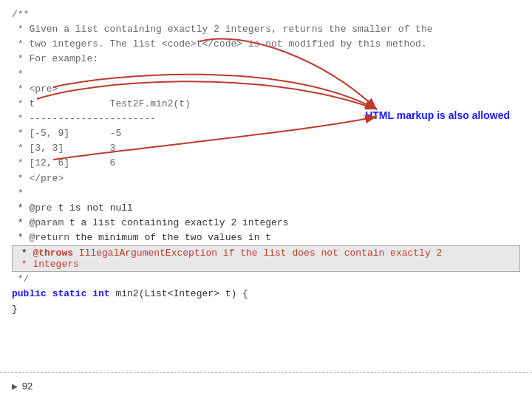 Image resolution: width=532 pixels, height=399 pixels. Describe the element at coordinates (15, 386) in the screenshot. I see `nav-arrow-icon: ▶` at that location.